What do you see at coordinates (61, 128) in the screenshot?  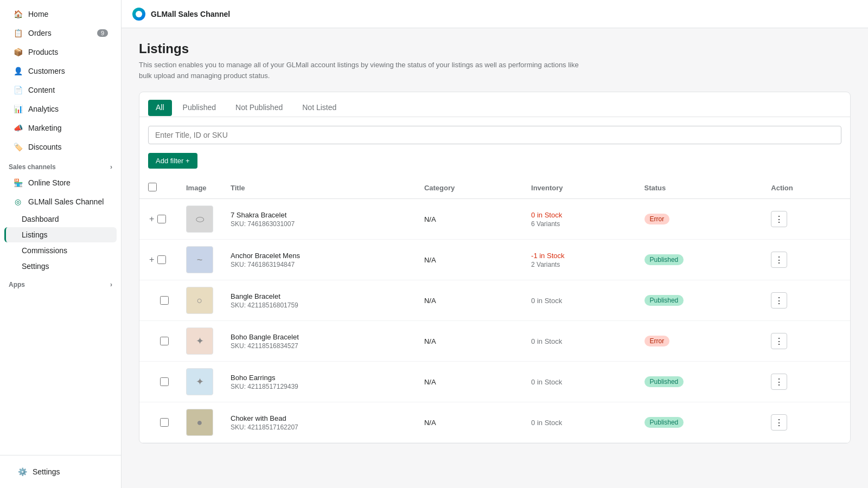 I see `sidebar-item-marketing: 📣 Marketing` at bounding box center [61, 128].